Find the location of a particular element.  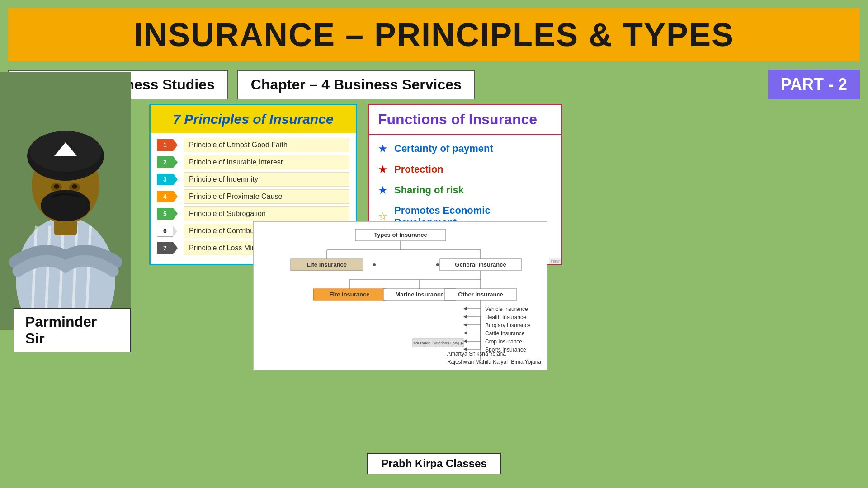

star-icon-3: ★ is located at coordinates (383, 190).